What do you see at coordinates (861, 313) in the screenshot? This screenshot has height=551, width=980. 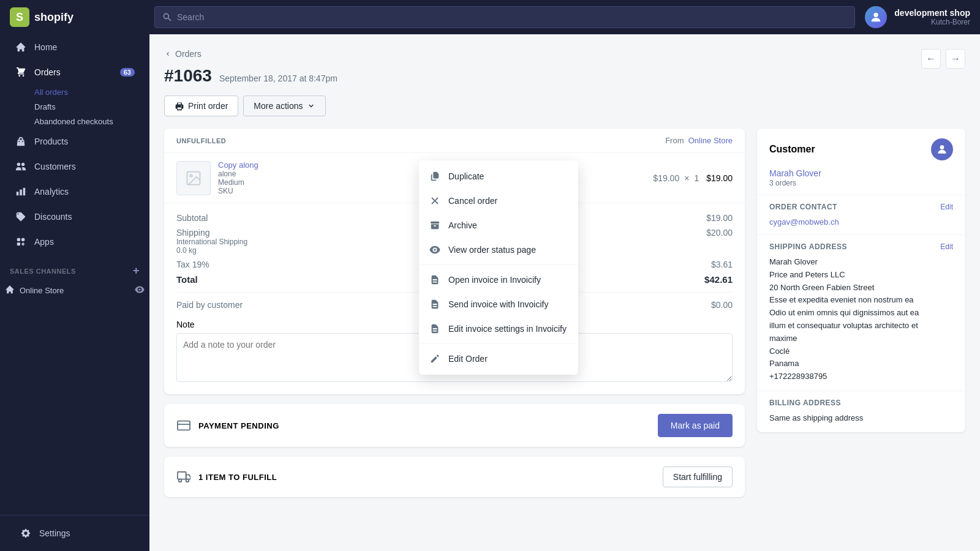 I see `right-column: Customer Marah Glover 3 orders ORDER CON…` at bounding box center [861, 313].